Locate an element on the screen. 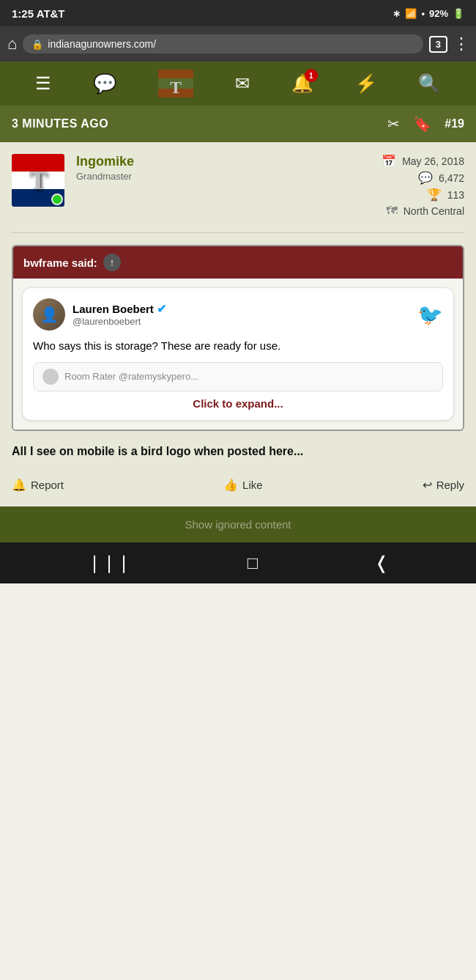 This screenshot has width=476, height=980. tweet-header: 👤 Lauren Boebert ✔ @laurenboebert 🐦 is located at coordinates (238, 314).